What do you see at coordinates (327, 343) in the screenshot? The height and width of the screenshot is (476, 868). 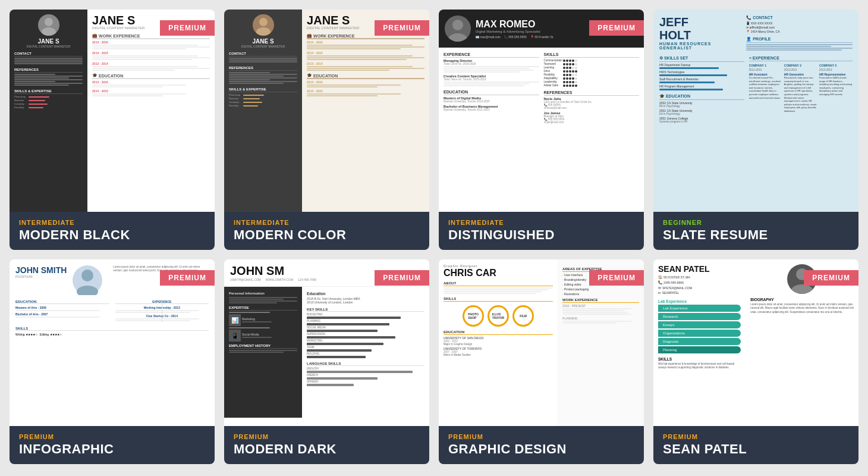 I see `card-preview: PREMIUM JOHN SM JSMITH@GMAIL.COM WWW.JSM…` at bounding box center [327, 343].